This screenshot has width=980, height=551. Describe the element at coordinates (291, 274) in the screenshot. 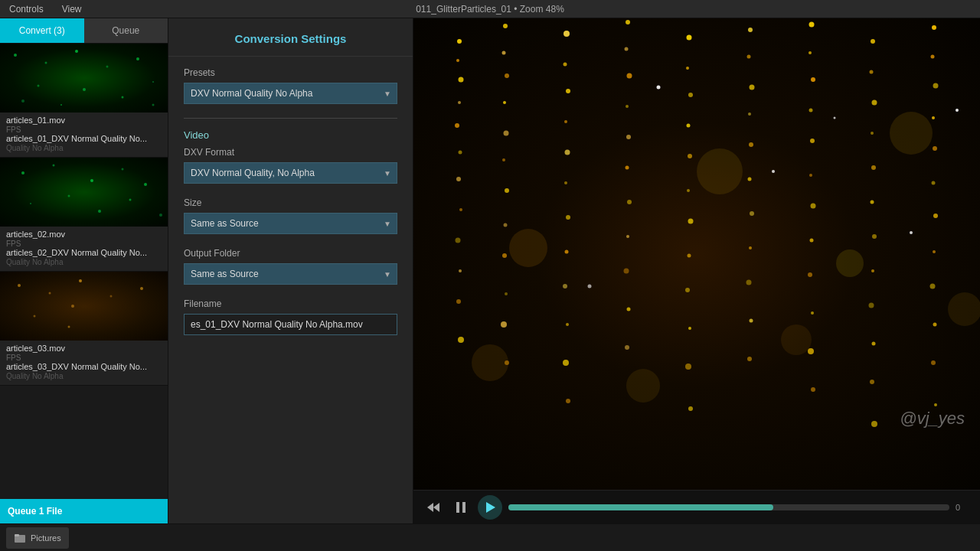

I see `output-folder-dropdown: Same as Source` at that location.